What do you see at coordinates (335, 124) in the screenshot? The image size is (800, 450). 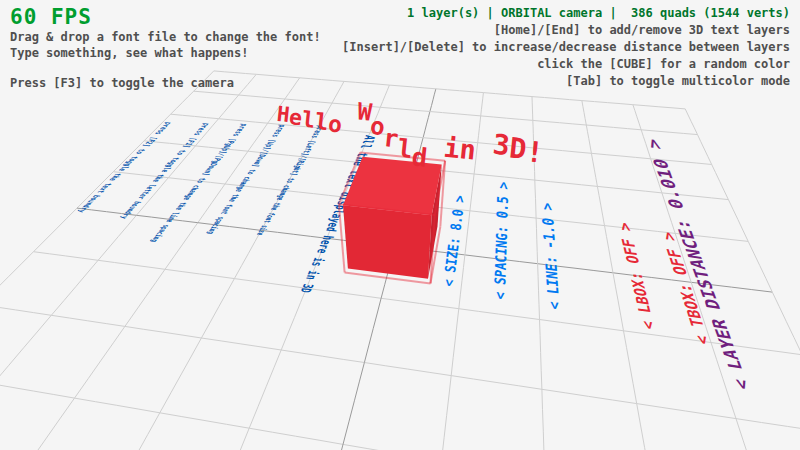 I see `hello-world-char: o` at bounding box center [335, 124].